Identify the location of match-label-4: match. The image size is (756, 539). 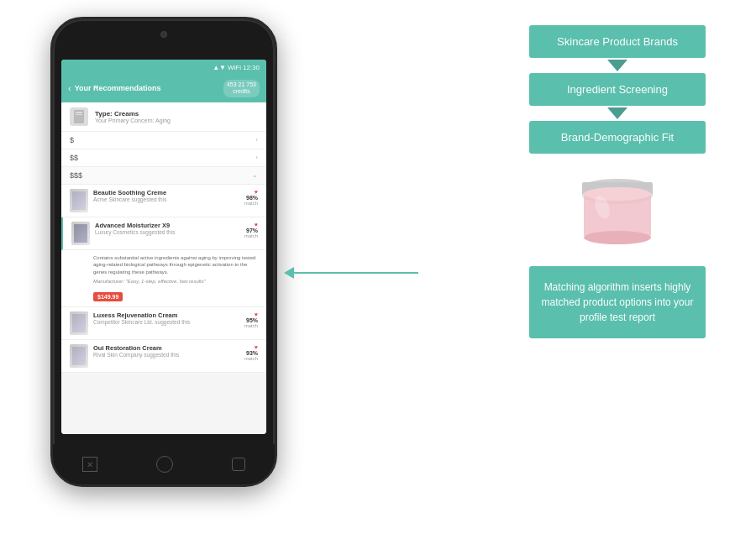
(251, 358).